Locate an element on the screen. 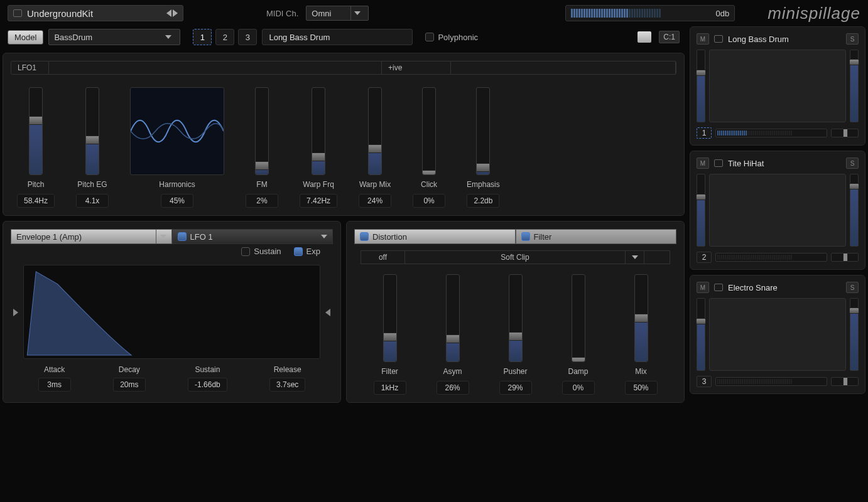 The image size is (868, 502). filter-slider is located at coordinates (390, 318).